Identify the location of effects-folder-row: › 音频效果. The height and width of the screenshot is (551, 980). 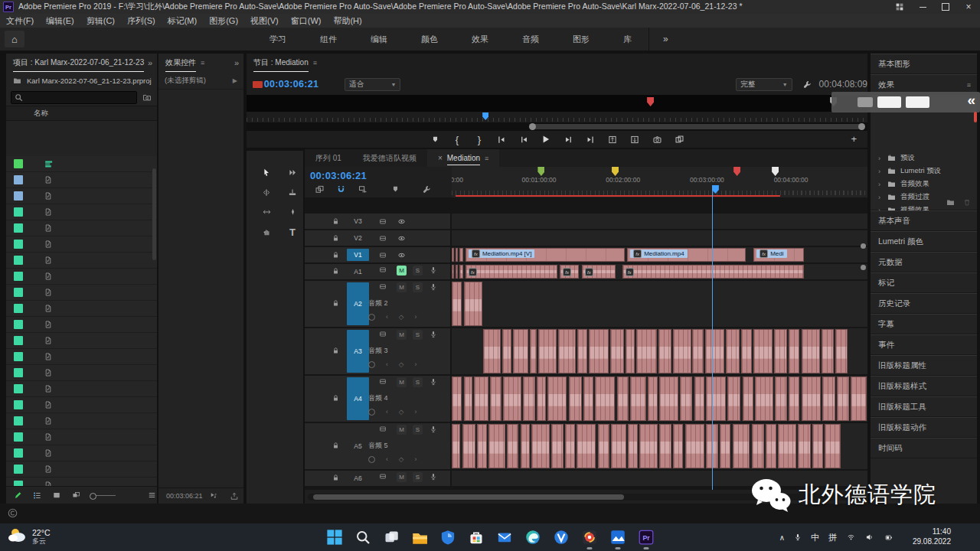
(923, 184).